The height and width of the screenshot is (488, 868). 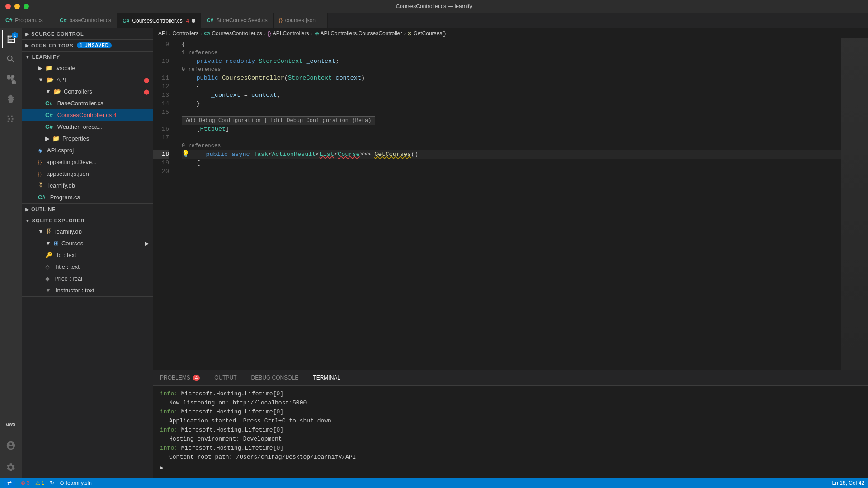 I want to click on activity-search, so click(x=11, y=59).